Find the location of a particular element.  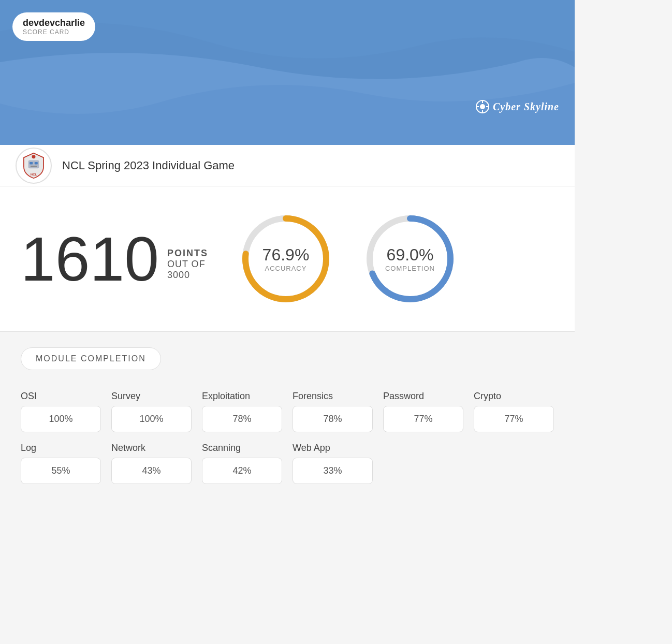

module-item: Crypto77% is located at coordinates (514, 412).